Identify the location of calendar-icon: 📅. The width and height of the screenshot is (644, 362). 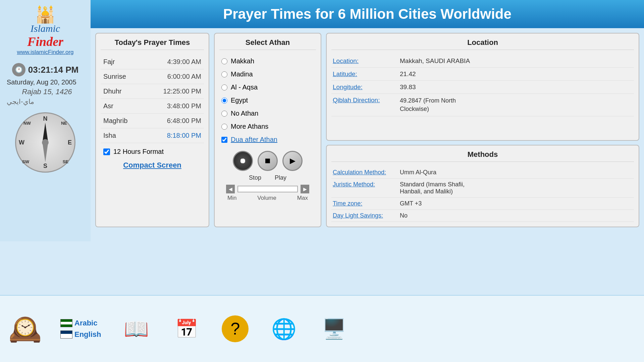
(186, 329).